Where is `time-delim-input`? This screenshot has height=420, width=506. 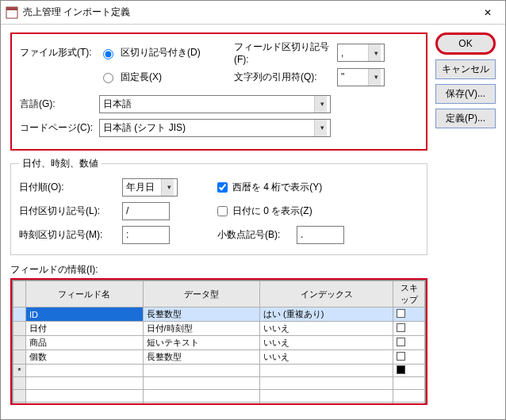
time-delim-input is located at coordinates (146, 235).